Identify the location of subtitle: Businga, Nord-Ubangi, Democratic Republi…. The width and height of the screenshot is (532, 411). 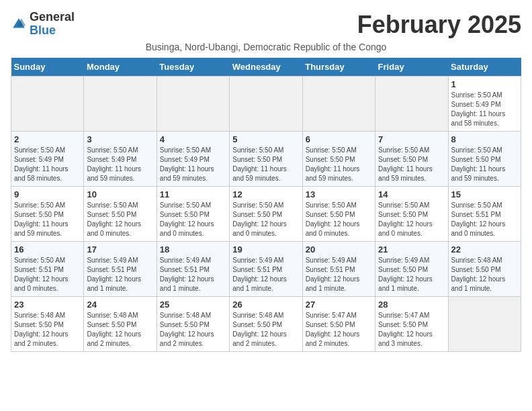
(266, 47).